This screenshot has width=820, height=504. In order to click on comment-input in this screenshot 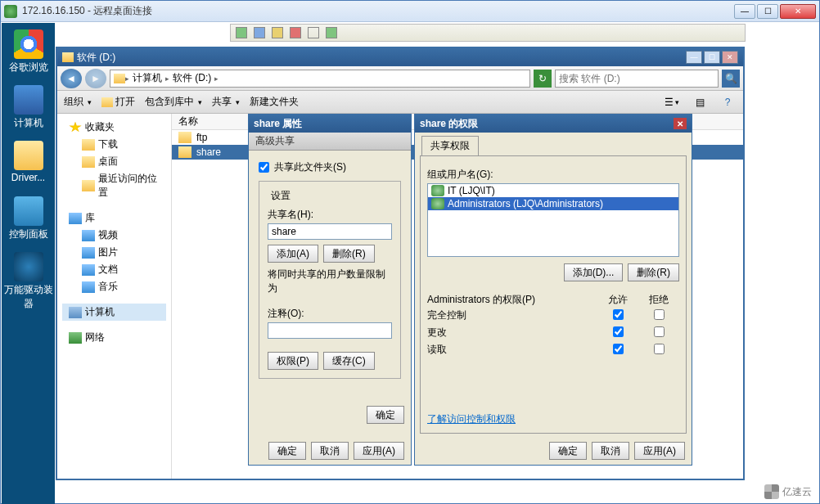, I will do `click(330, 331)`.